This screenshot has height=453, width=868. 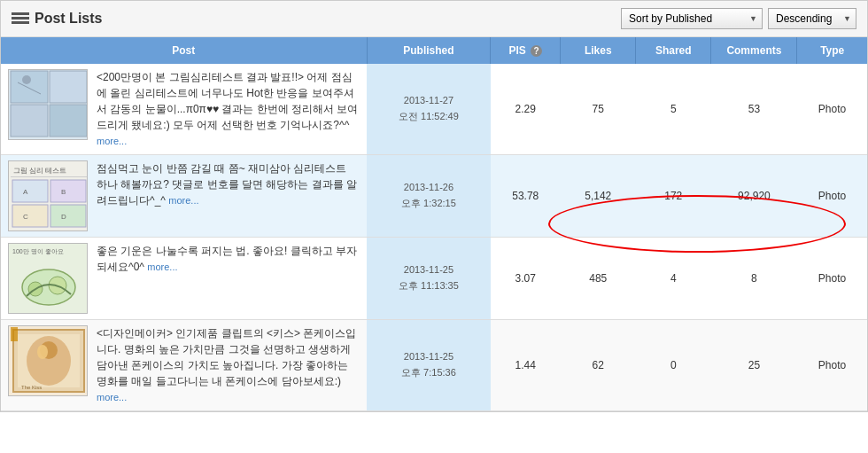 I want to click on likes-cell: 62, so click(x=599, y=365).